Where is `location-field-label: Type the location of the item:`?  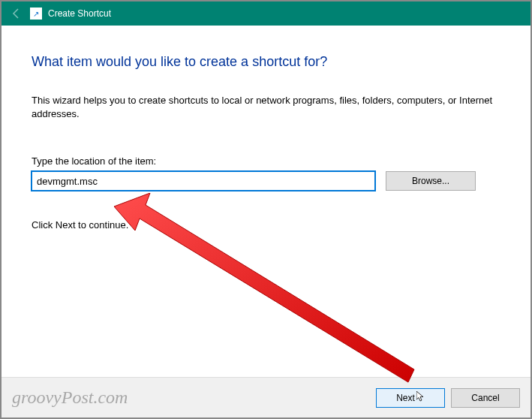
location-field-label: Type the location of the item: is located at coordinates (266, 161).